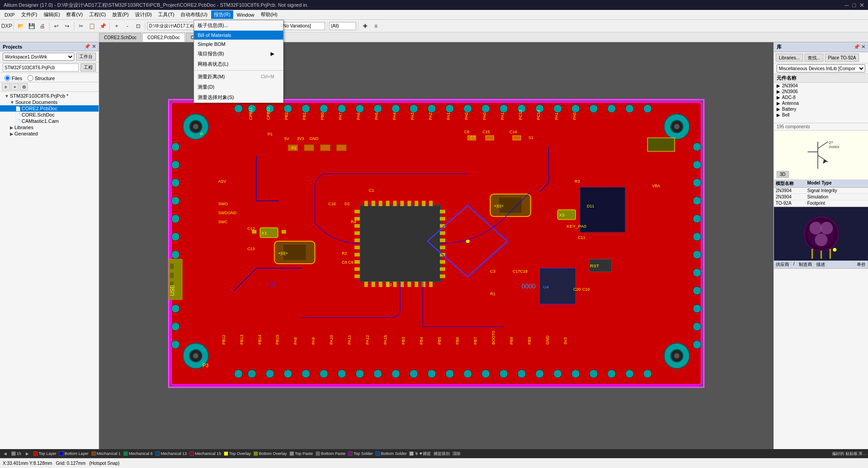  Describe the element at coordinates (842, 58) in the screenshot. I see `place-button: Place TO-92A` at that location.